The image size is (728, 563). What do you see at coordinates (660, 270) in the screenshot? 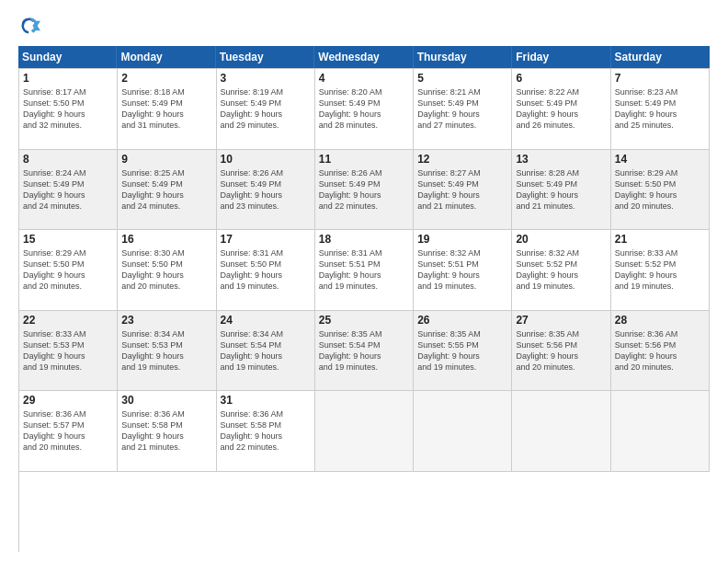
I see `day-cell-21: 21Sunrise: 8:33 AM Sunset: 5:52 PM Dayli…` at bounding box center [660, 270].